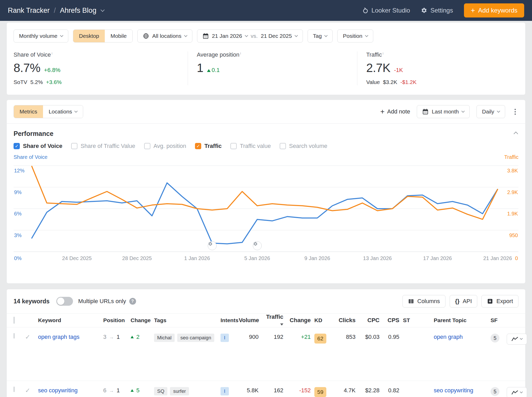  What do you see at coordinates (30, 157) in the screenshot?
I see `left-axis-title: Share of Voice` at bounding box center [30, 157].